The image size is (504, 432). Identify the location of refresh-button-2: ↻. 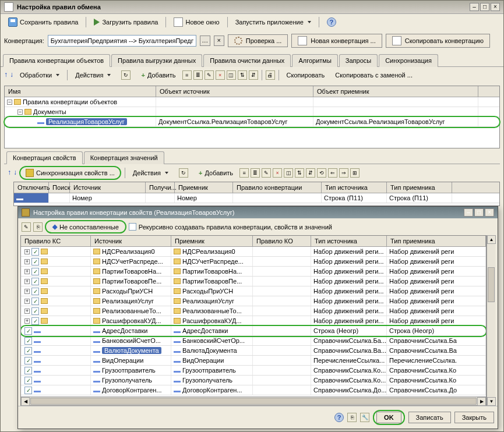
(184, 173).